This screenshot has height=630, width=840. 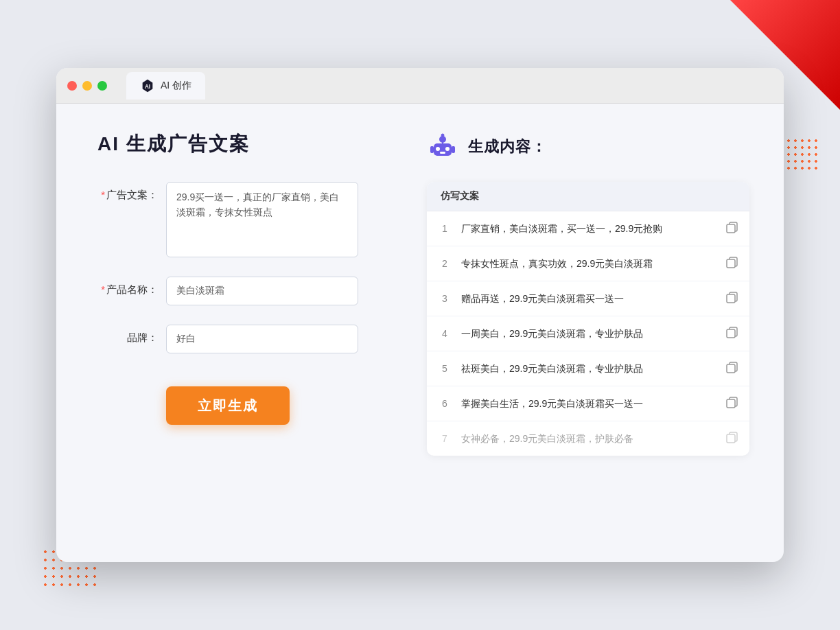 What do you see at coordinates (588, 334) in the screenshot?
I see `table-row: 4一周美白，29.9元美白淡斑霜，专业护肤品` at bounding box center [588, 334].